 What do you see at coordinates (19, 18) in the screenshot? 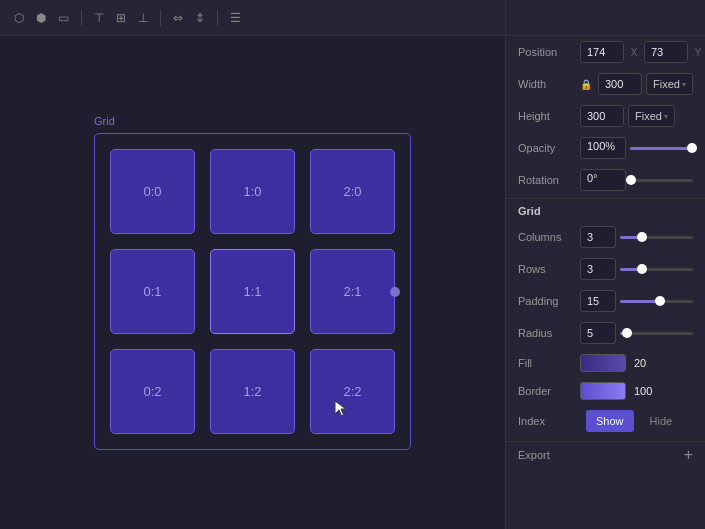
I see `align-left-icon: ⬡` at bounding box center [19, 18].